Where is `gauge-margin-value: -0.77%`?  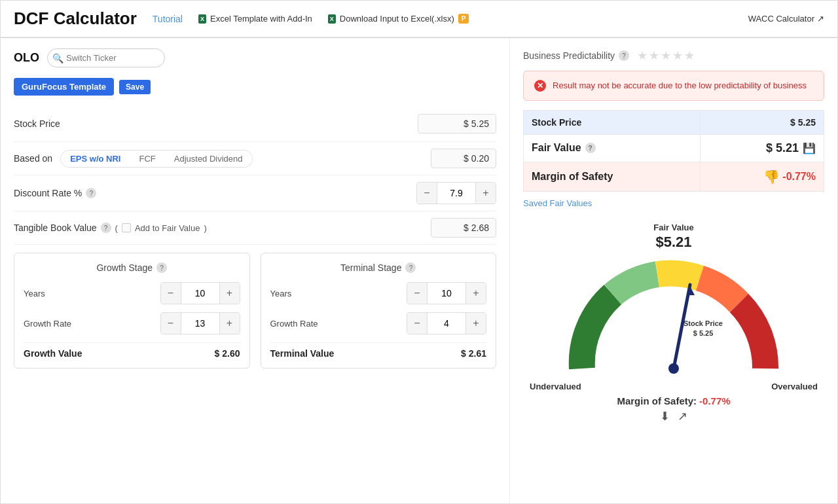
gauge-margin-value: -0.77% is located at coordinates (715, 401).